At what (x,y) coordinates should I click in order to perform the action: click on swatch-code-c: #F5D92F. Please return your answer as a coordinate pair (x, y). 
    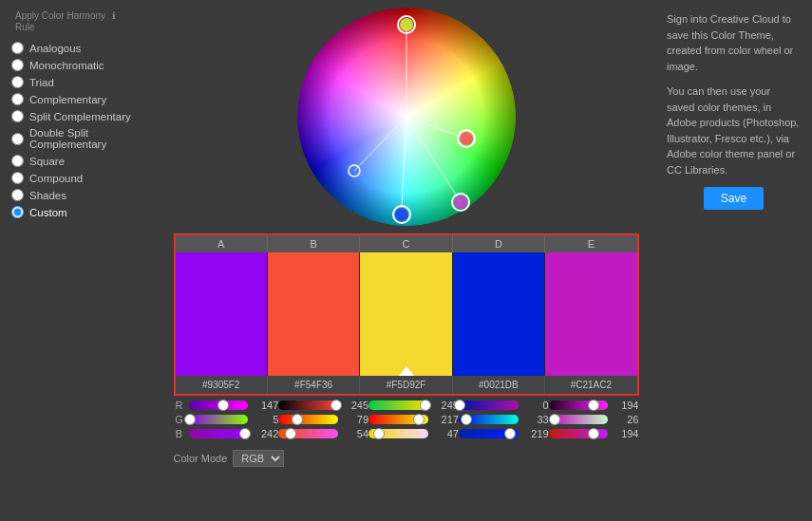
    Looking at the image, I should click on (406, 385).